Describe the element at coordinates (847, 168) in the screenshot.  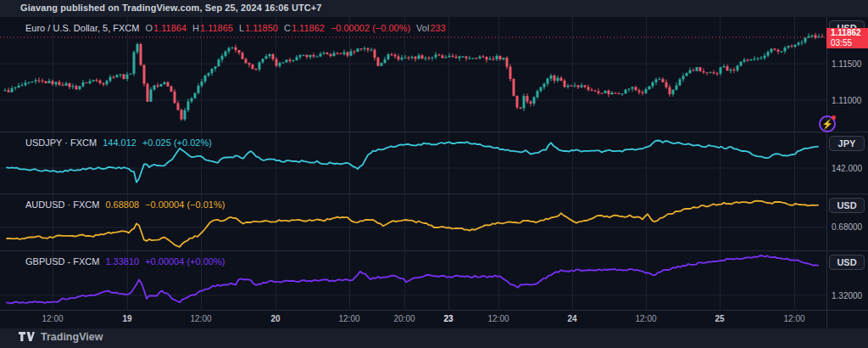
I see `price-label: 142.000` at that location.